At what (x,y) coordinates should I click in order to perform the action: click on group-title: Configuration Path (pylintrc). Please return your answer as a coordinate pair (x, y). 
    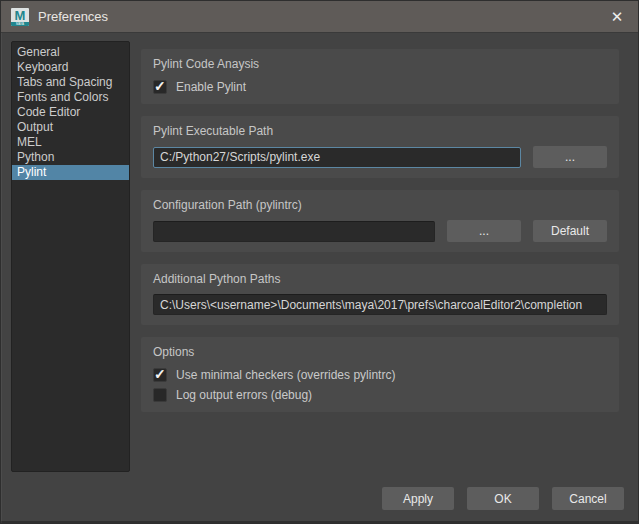
    Looking at the image, I should click on (380, 205).